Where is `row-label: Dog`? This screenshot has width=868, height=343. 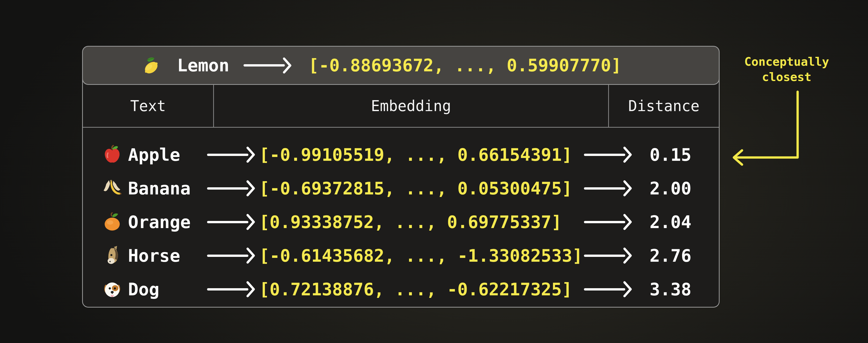 row-label: Dog is located at coordinates (167, 289).